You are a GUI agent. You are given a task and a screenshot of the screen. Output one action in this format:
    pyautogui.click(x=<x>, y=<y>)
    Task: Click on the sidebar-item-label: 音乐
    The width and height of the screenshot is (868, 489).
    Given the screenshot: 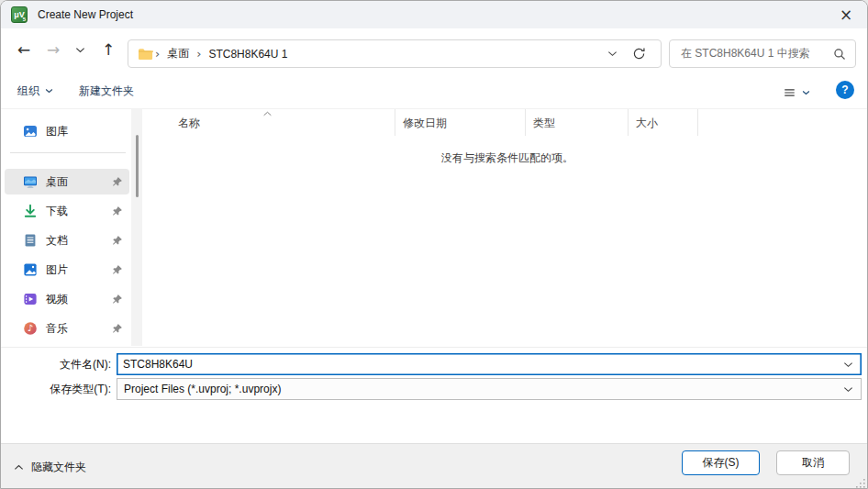 What is the action you would take?
    pyautogui.click(x=57, y=328)
    